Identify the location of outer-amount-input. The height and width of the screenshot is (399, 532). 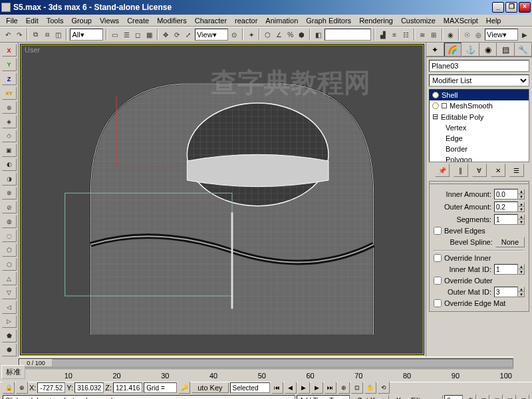
(506, 207).